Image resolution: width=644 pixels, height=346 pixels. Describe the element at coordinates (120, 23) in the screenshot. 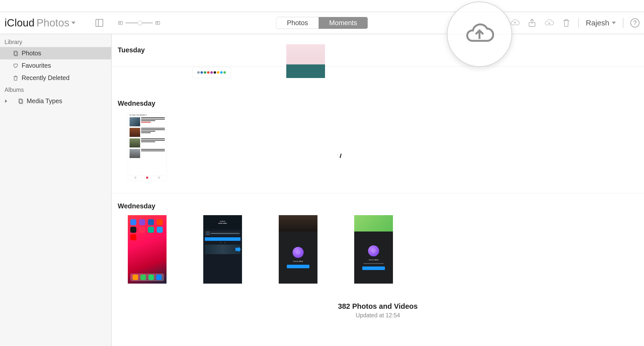

I see `zoom-out-icon` at that location.